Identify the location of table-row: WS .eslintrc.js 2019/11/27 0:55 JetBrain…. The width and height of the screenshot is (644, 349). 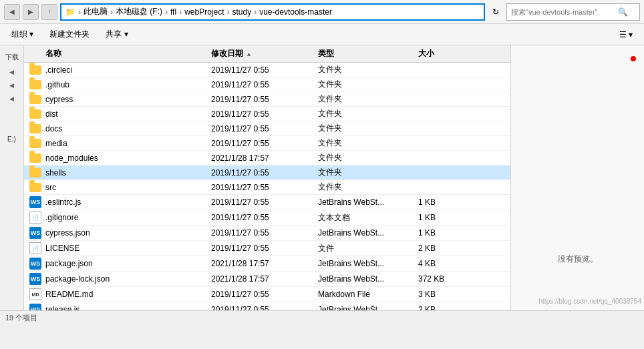
(267, 203).